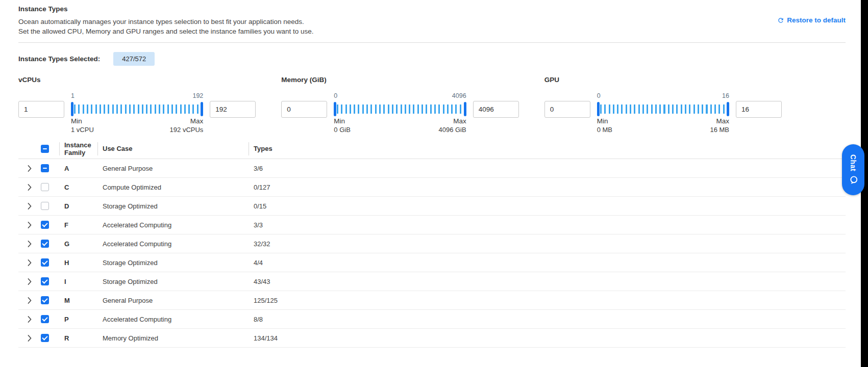  Describe the element at coordinates (79, 206) in the screenshot. I see `family-cell: D` at that location.